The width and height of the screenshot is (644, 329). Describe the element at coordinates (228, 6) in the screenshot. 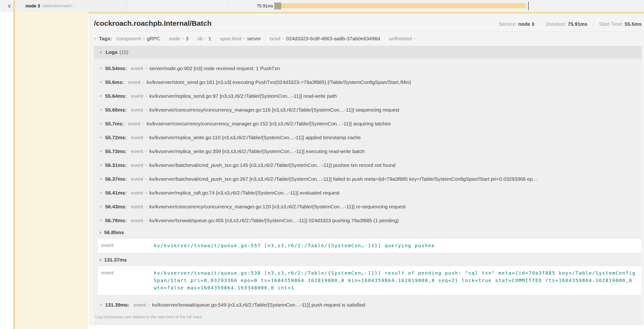

I see `timeline-gridline` at that location.